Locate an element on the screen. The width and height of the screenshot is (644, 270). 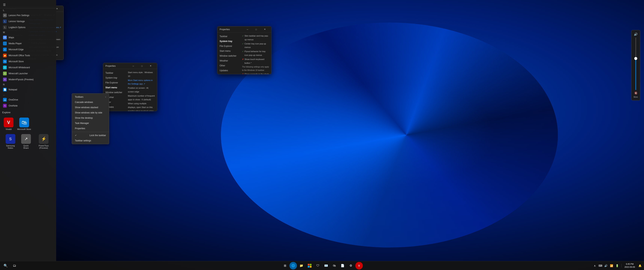
app-icon-edge: e is located at coordinates (5, 50).